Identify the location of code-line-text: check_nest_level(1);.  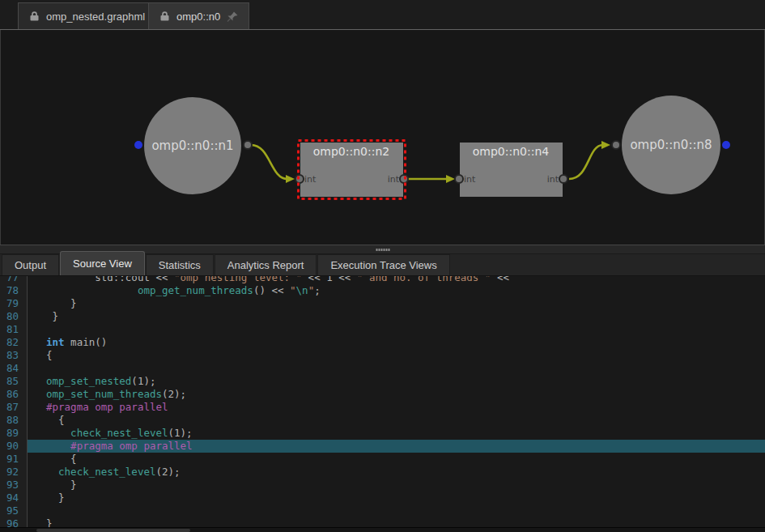
(397, 433).